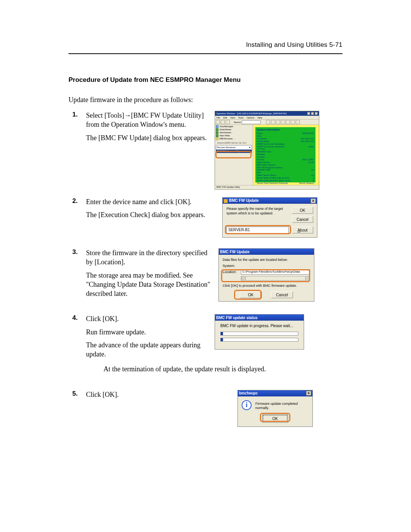 Image resolution: width=411 pixels, height=532 pixels. I want to click on horizontal-scrollbar, so click(276, 278).